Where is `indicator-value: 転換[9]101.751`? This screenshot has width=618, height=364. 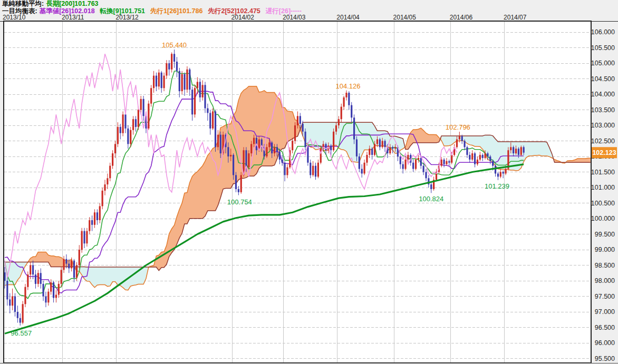 indicator-value: 転換[9]101.751 is located at coordinates (122, 11).